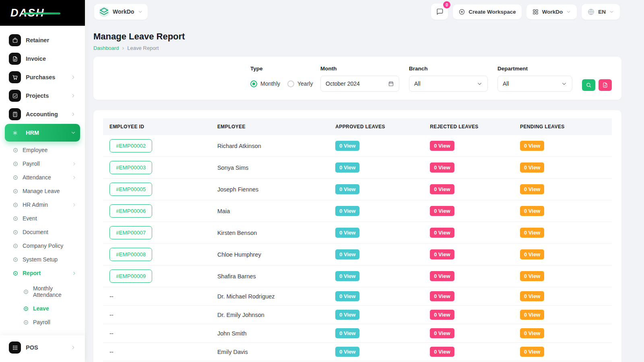 The height and width of the screenshot is (362, 644). Describe the element at coordinates (246, 296) in the screenshot. I see `employee-name: Dr. Michael Rodriguez` at that location.